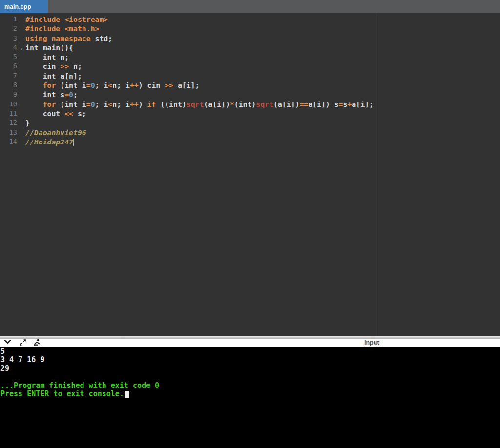  Describe the element at coordinates (250, 38) in the screenshot. I see `code-line: 3using namespace std;` at that location.